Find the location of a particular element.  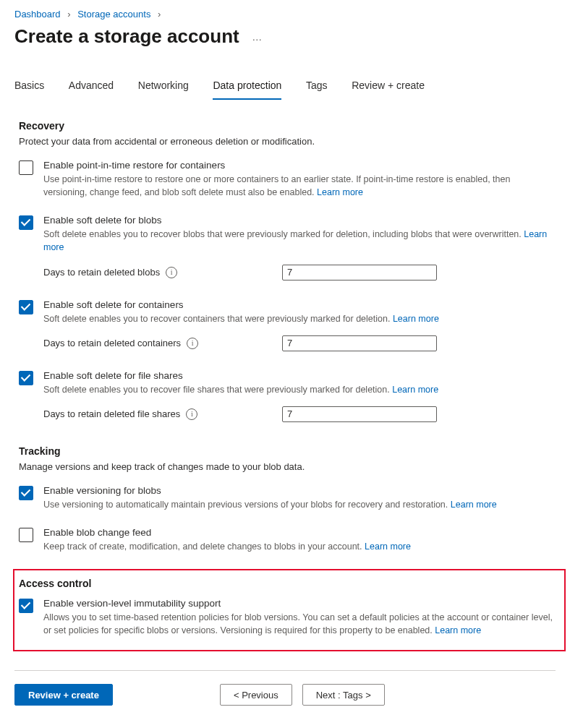

tab-basics: Basics is located at coordinates (29, 87).